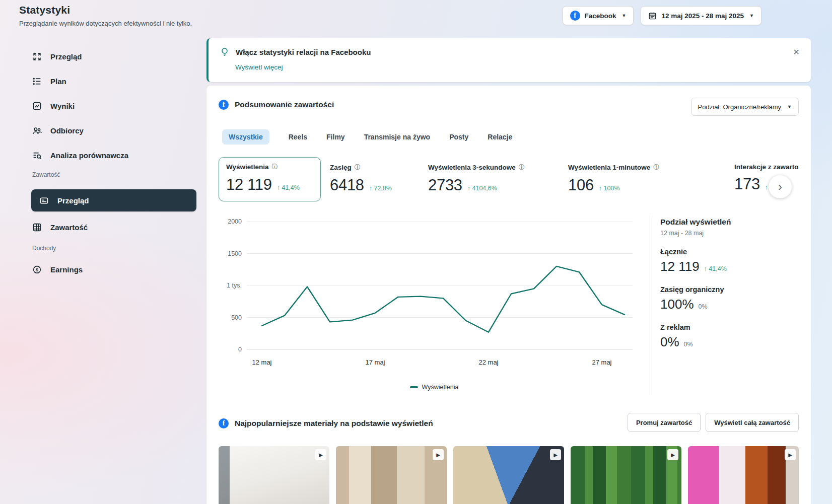 The height and width of the screenshot is (504, 832). I want to click on split-dropdown-label: Podział: Organiczne/reklamy, so click(739, 107).